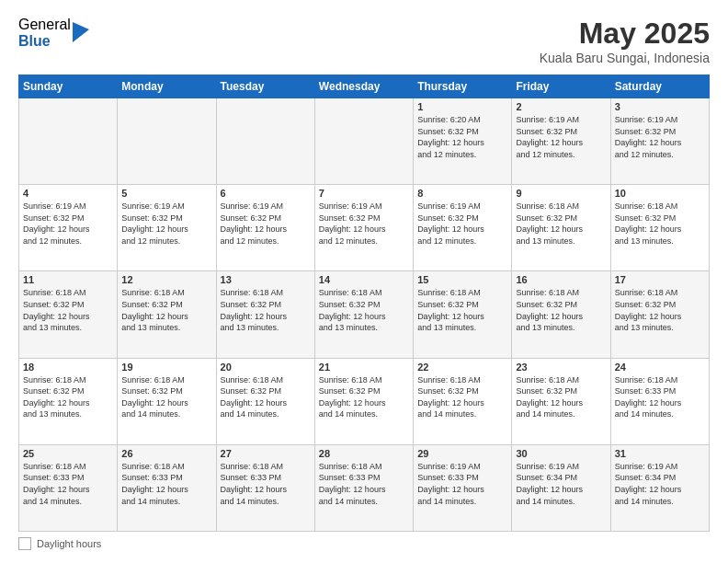 The image size is (728, 563). I want to click on calendar-cell: 10Sunrise: 6:18 AM Sunset: 6:32 PM Dayli…, so click(660, 228).